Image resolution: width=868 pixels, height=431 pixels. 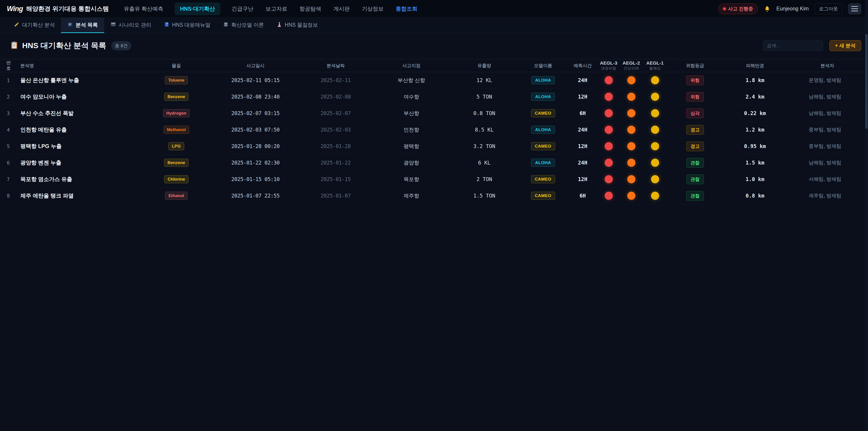 What do you see at coordinates (255, 196) in the screenshot?
I see `accident-datetime: 2025-01-07 22:55` at bounding box center [255, 196].